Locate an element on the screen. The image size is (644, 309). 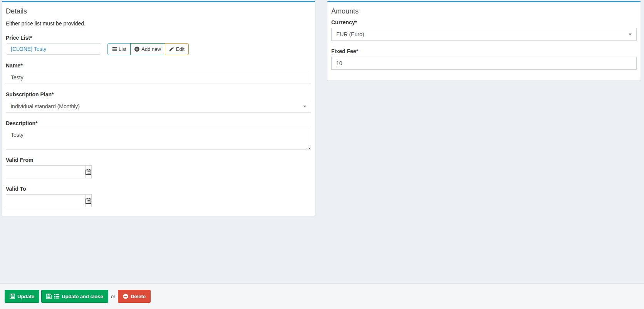
amounts-panel: Amounts Currency* EUR (Euro) Fixed Fee* is located at coordinates (484, 41).